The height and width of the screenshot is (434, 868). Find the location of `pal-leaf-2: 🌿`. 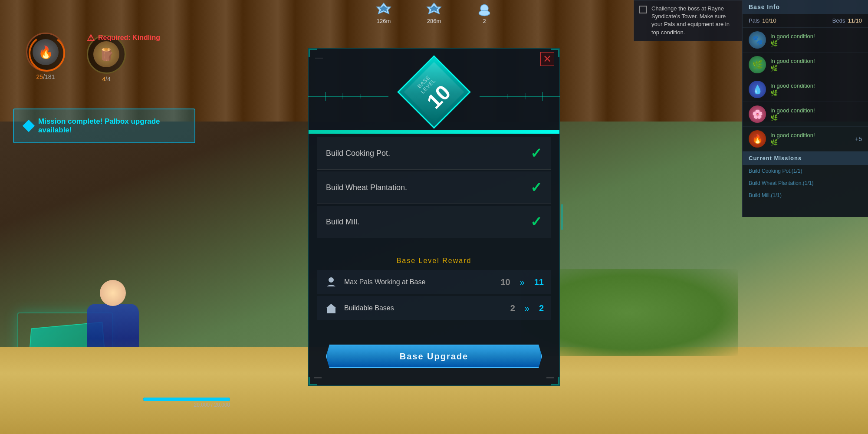

pal-leaf-2: 🌿 is located at coordinates (774, 68).